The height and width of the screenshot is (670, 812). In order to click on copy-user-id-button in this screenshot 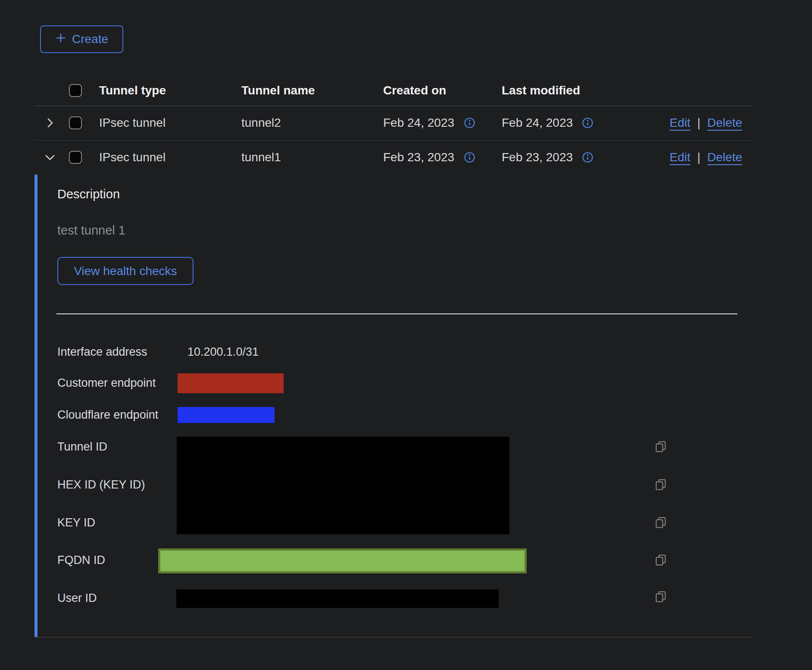, I will do `click(661, 597)`.